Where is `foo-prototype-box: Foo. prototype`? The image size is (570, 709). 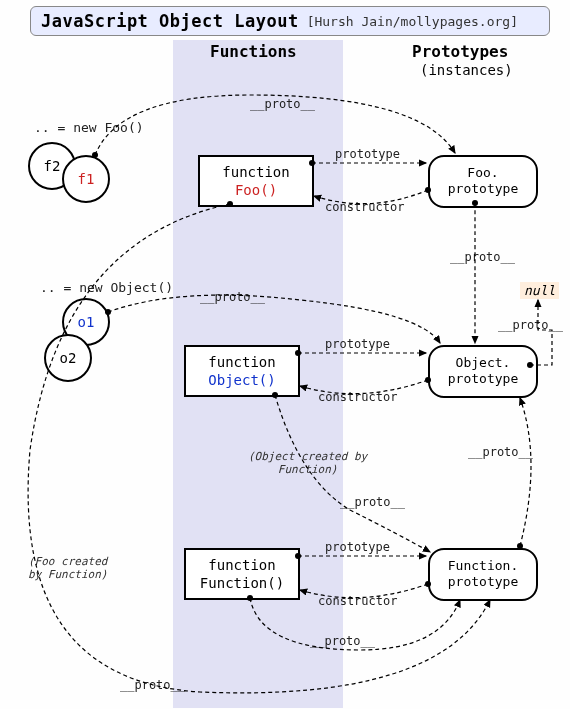
foo-prototype-box: Foo. prototype is located at coordinates (483, 182).